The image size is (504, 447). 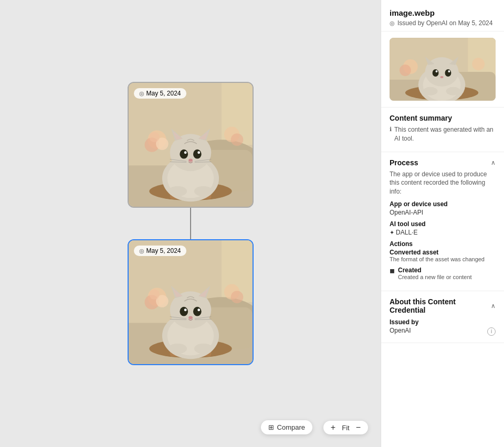 I want to click on created-action-name: Created, so click(x=435, y=270).